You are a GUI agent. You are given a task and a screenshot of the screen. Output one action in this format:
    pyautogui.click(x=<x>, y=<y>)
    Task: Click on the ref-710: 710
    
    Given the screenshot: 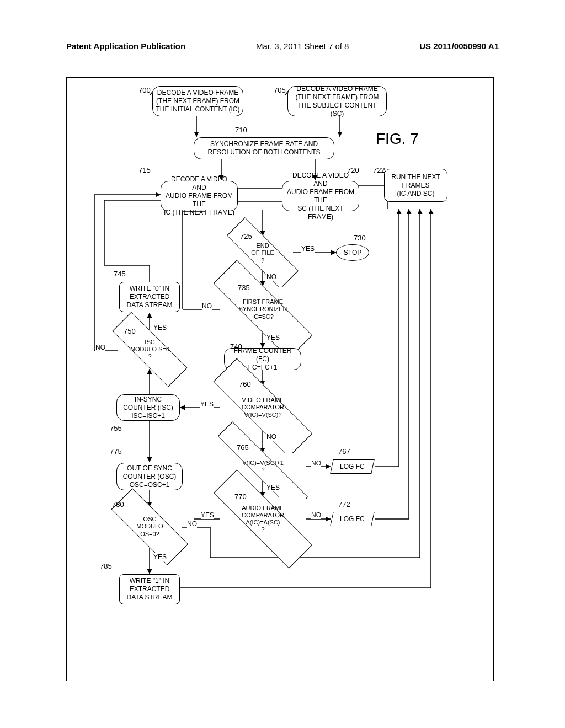 What is the action you would take?
    pyautogui.click(x=241, y=130)
    